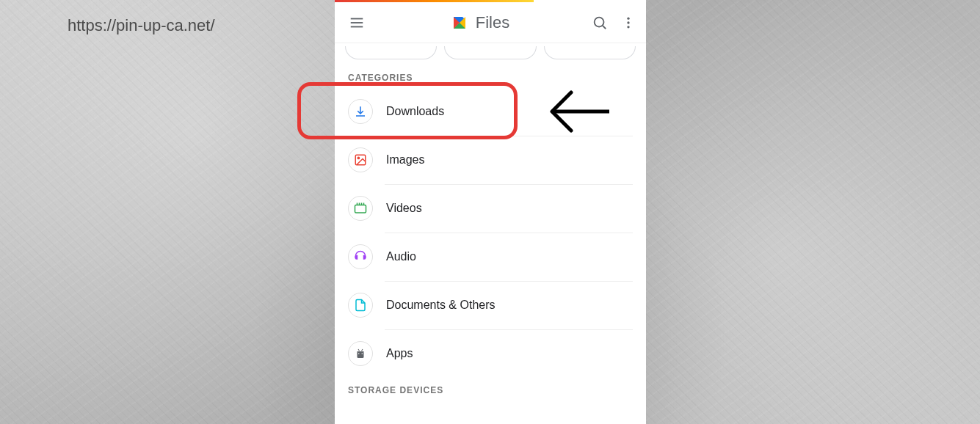 This screenshot has height=424, width=980. Describe the element at coordinates (360, 208) in the screenshot. I see `video-icon` at that location.